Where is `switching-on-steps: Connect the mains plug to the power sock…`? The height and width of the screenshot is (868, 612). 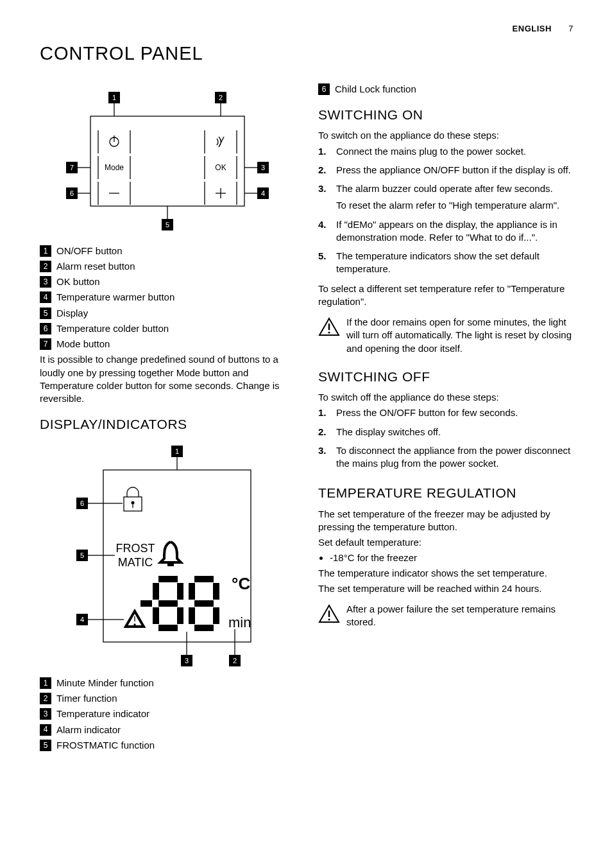 switching-on-steps: Connect the mains plug to the power sock… is located at coordinates (446, 213).